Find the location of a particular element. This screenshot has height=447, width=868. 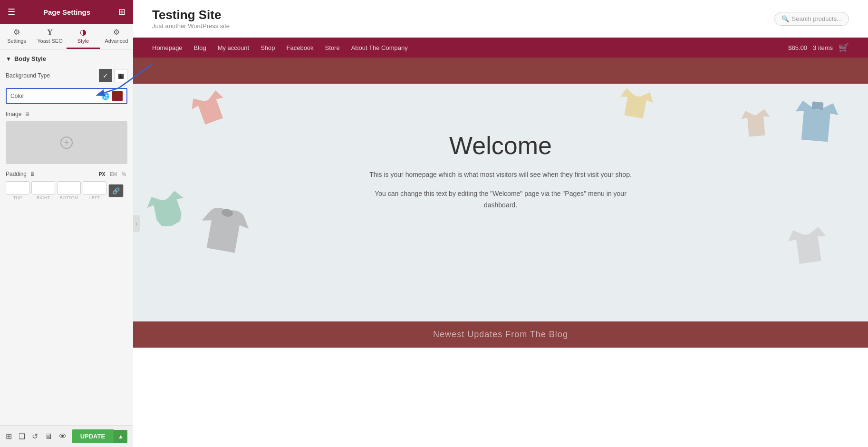

collapse-handle: ‹ is located at coordinates (136, 224).